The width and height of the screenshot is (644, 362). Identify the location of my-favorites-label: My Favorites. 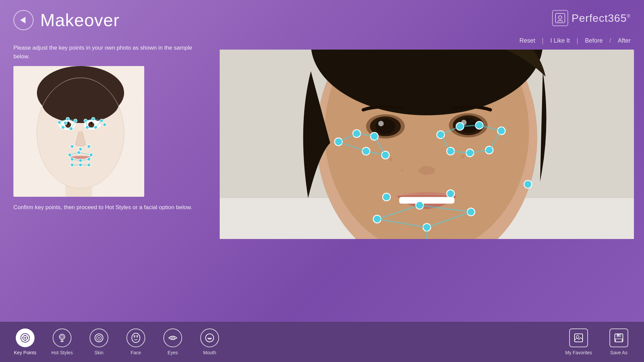
(579, 353).